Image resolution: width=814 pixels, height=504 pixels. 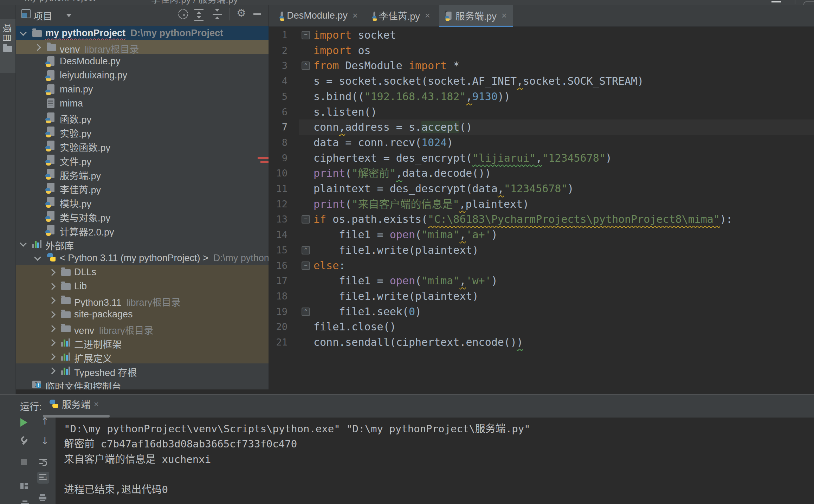 I want to click on scroll-to-end-icon, so click(x=43, y=478).